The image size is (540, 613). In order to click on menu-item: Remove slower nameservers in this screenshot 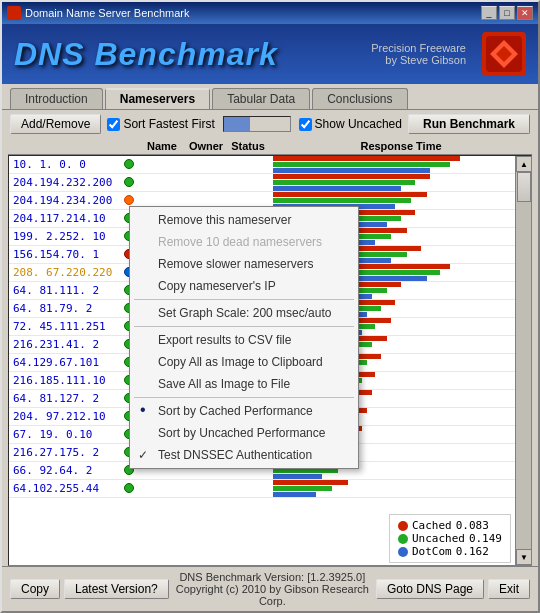, I will do `click(244, 264)`.